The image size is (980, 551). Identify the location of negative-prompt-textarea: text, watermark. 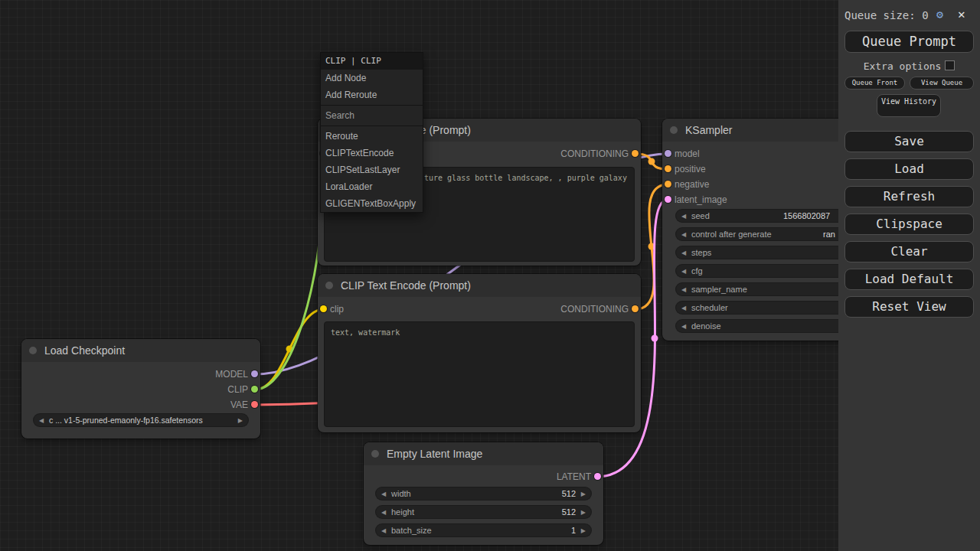
(479, 374).